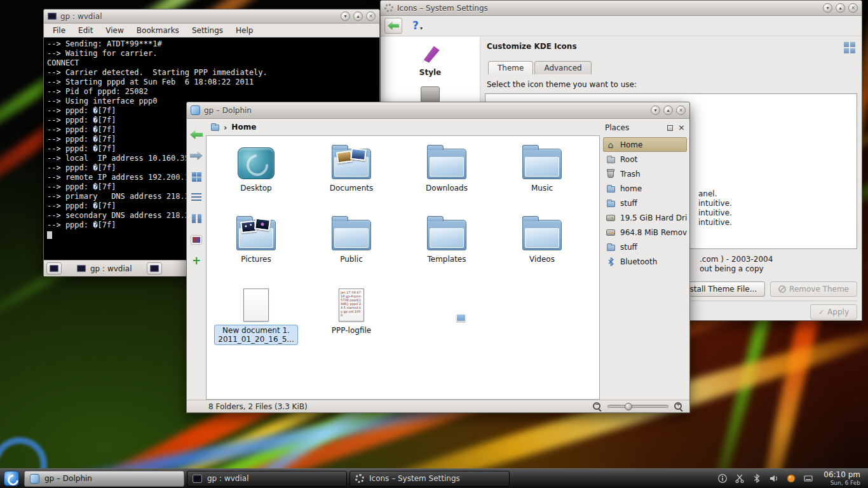  What do you see at coordinates (196, 219) in the screenshot?
I see `columns-view-button` at bounding box center [196, 219].